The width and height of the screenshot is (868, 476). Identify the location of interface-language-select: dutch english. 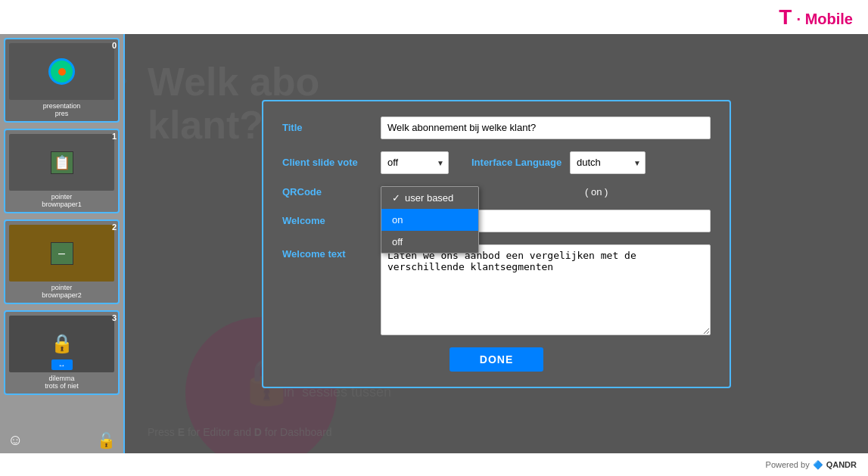
(608, 163).